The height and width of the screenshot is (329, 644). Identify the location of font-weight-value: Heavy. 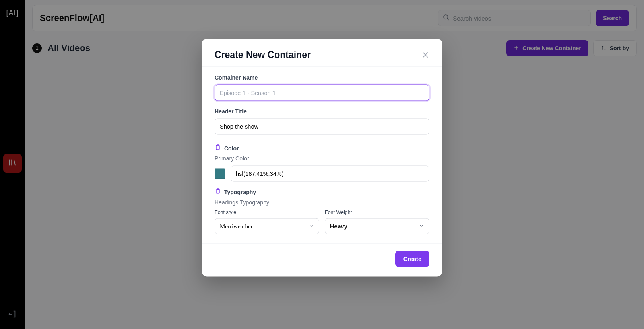
(339, 226).